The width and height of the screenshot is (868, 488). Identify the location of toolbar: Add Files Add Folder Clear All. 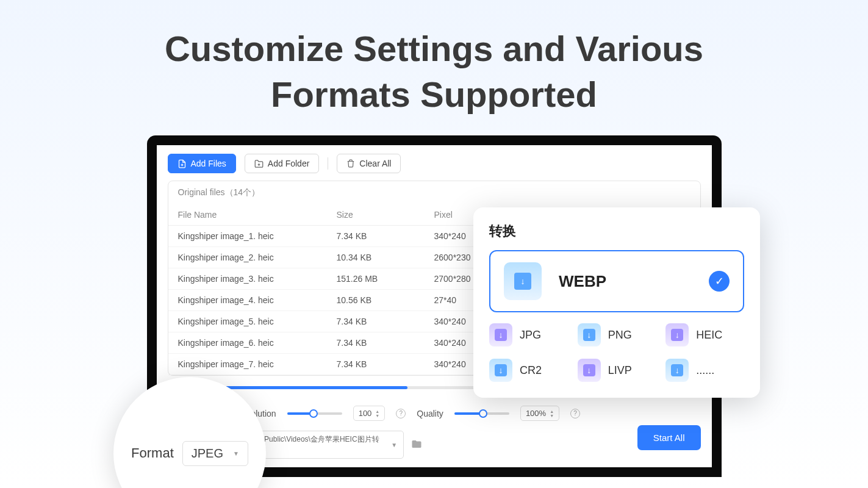
(434, 163).